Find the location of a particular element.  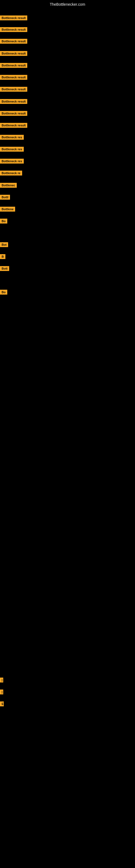

bottleneck-badge-text-9: Bottleneck result is located at coordinates (13, 113).